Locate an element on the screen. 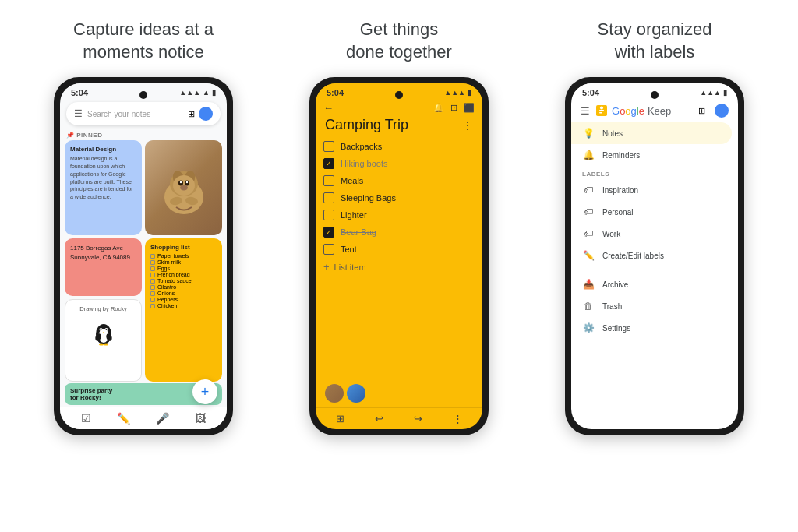  column-3-title: Stay organized with labels is located at coordinates (655, 41).